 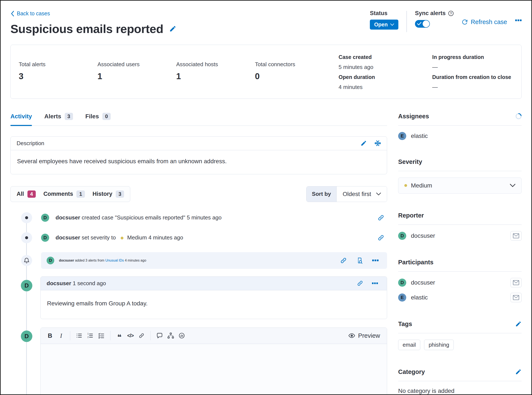 What do you see at coordinates (423, 283) in the screenshot?
I see `participant-name: docsuser` at bounding box center [423, 283].